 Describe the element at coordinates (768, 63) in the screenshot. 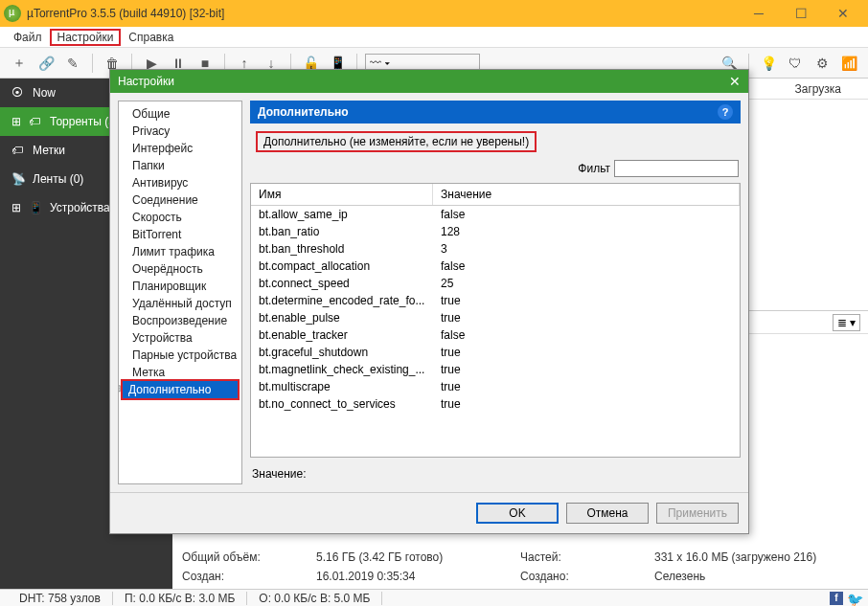

I see `settings-icon: 💡` at that location.